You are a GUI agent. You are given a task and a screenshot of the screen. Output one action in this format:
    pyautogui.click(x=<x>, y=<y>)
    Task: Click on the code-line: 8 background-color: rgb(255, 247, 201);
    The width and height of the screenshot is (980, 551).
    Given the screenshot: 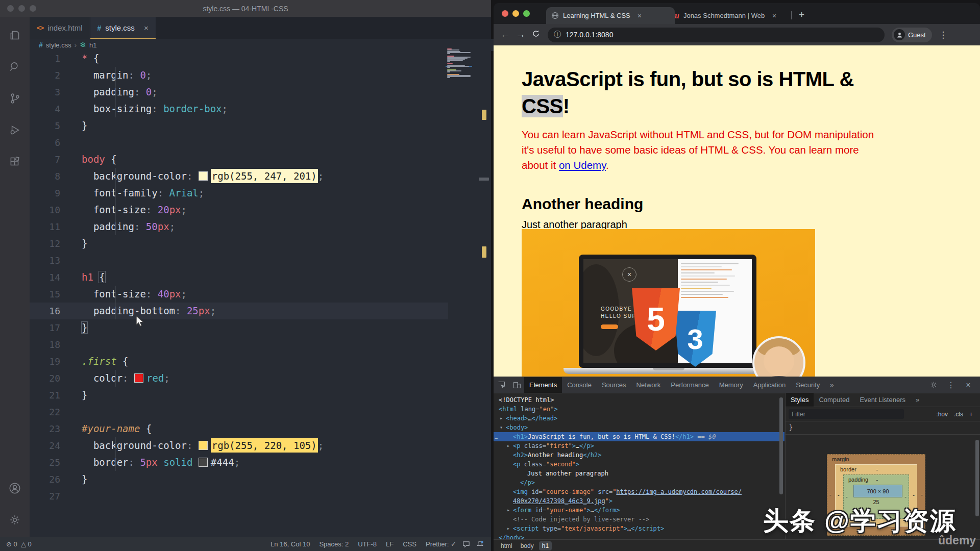 What is the action you would take?
    pyautogui.click(x=239, y=177)
    